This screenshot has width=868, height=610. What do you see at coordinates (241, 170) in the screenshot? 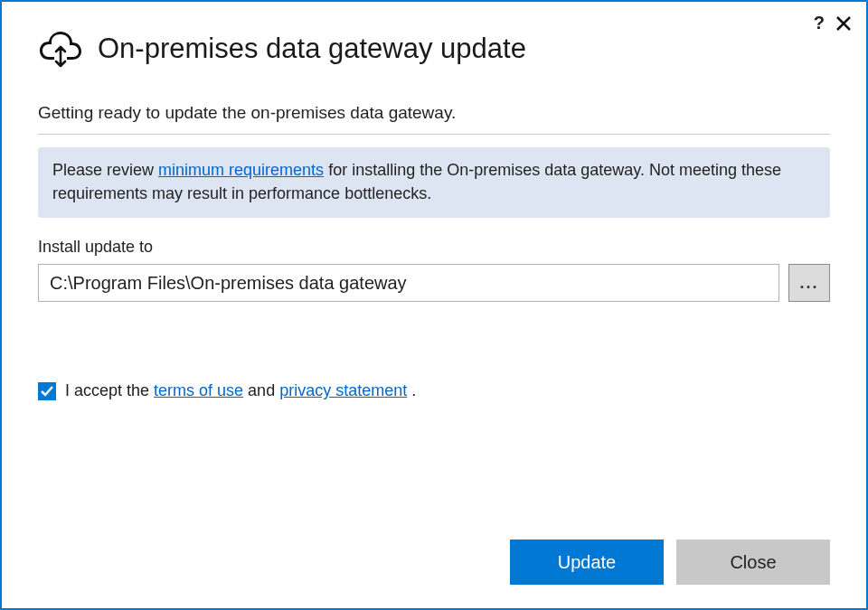
I see `minimum-requirements-link: minimum requirements` at bounding box center [241, 170].